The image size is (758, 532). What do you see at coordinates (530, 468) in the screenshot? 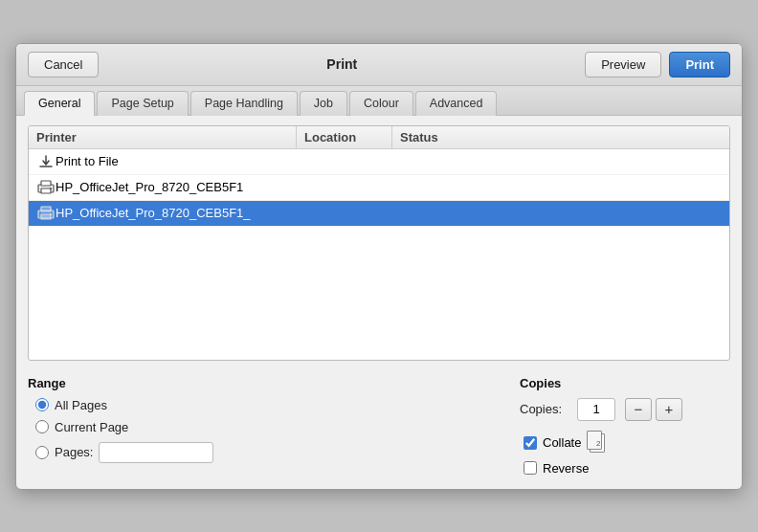
I see `reverse-checkbox` at bounding box center [530, 468].